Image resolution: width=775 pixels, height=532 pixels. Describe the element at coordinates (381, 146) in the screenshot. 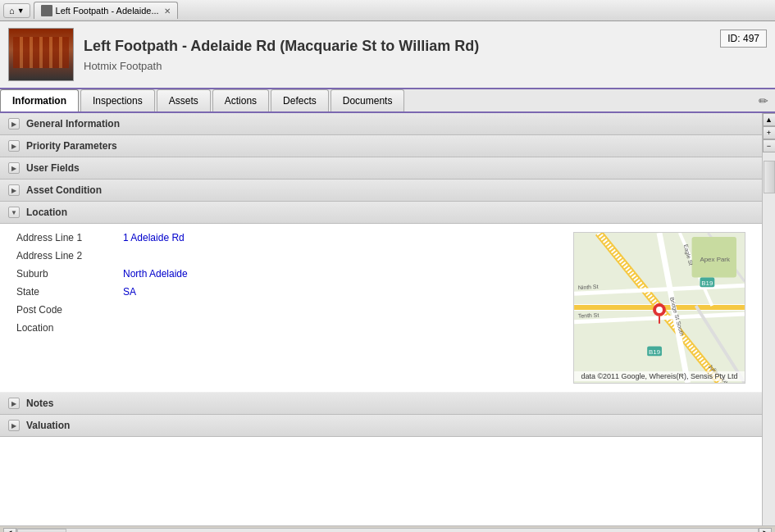

I see `section-priority-parameters: ▶ Priority Parameters` at that location.